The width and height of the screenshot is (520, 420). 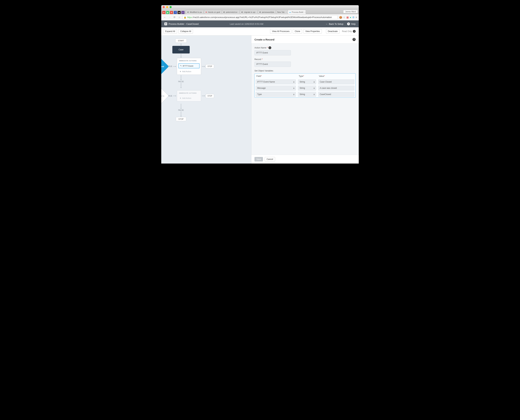 What do you see at coordinates (273, 64) in the screenshot?
I see `record-input: IFTTT Event` at bounding box center [273, 64].